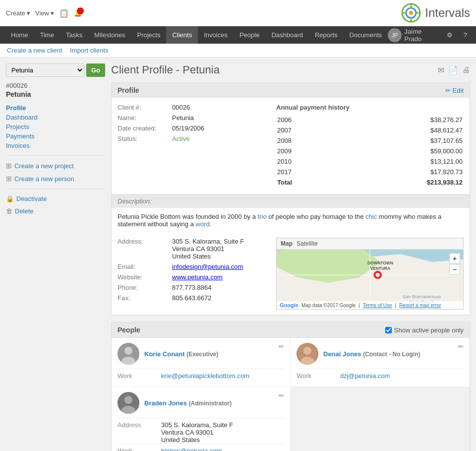 The height and width of the screenshot is (451, 476). Describe the element at coordinates (96, 70) in the screenshot. I see `go-button: Go` at that location.